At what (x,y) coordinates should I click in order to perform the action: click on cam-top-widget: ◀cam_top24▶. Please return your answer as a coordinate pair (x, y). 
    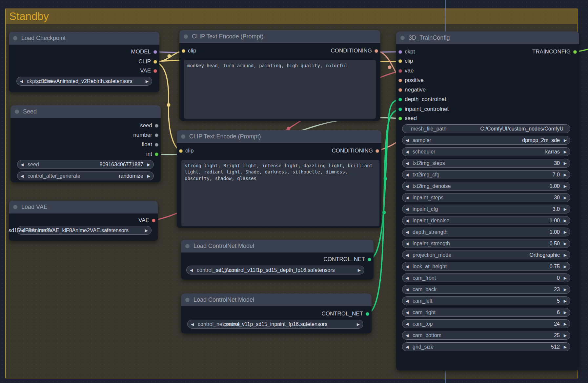
    Looking at the image, I should click on (486, 324).